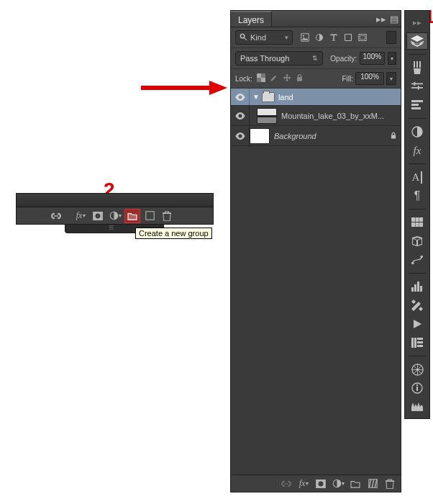 This screenshot has width=433, height=504. What do you see at coordinates (243, 37) in the screenshot?
I see `search-icon` at bounding box center [243, 37].